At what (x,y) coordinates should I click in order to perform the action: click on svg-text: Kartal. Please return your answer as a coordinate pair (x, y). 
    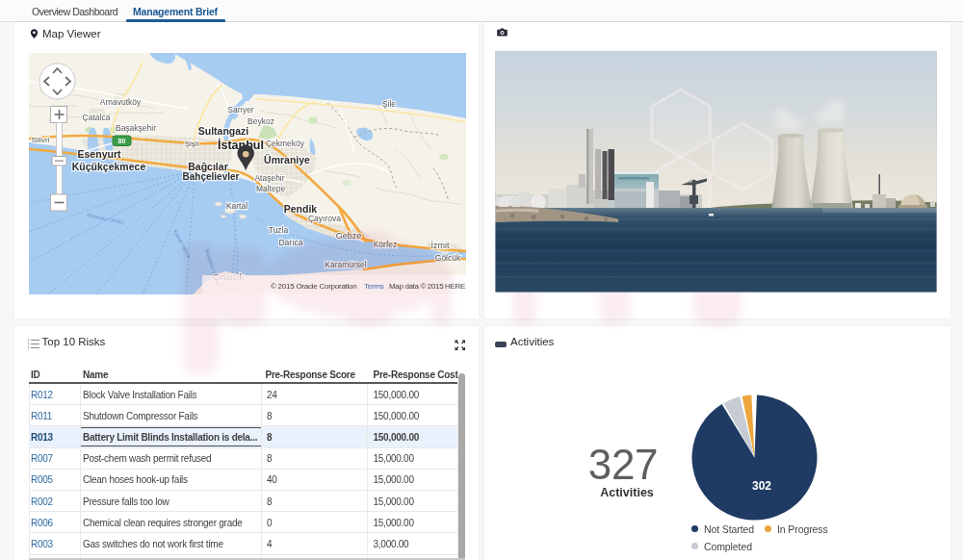
    Looking at the image, I should click on (237, 206).